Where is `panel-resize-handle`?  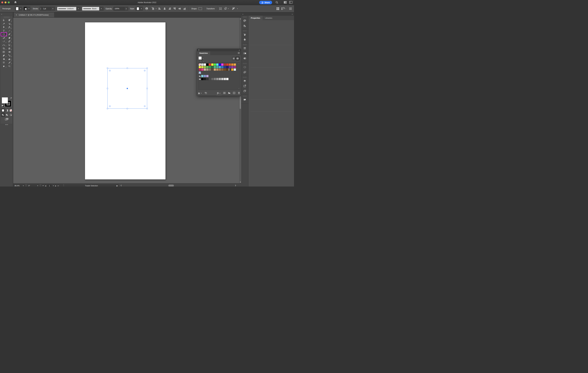
panel-resize-handle is located at coordinates (219, 95).